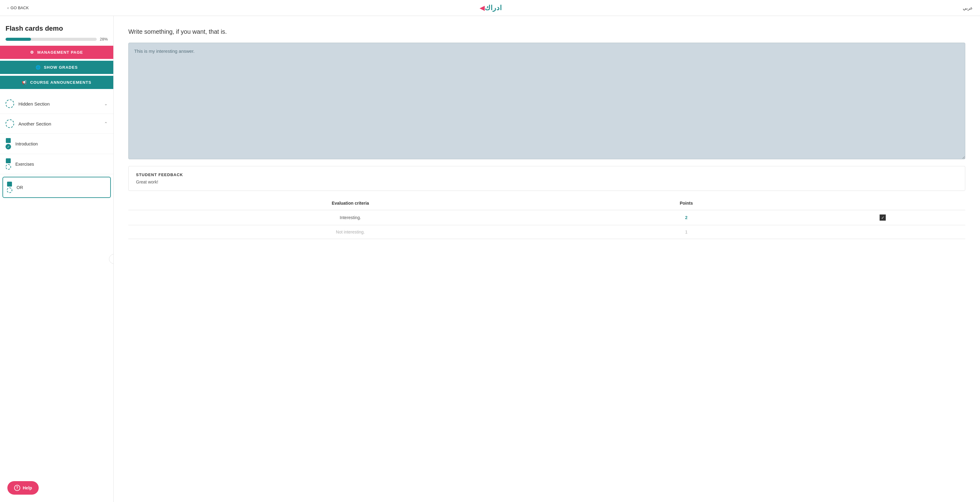 This screenshot has width=980, height=502. I want to click on announcements-icon: 📢, so click(24, 83).